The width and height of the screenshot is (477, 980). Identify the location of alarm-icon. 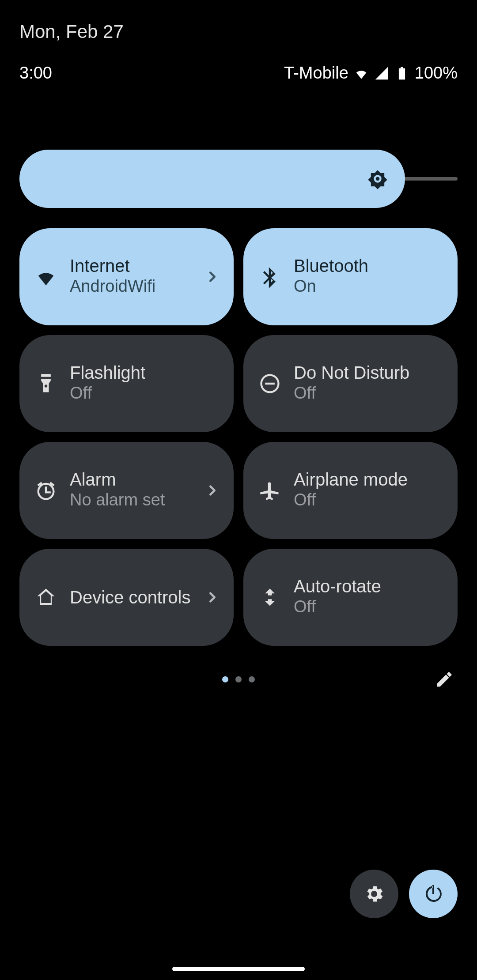
(46, 490).